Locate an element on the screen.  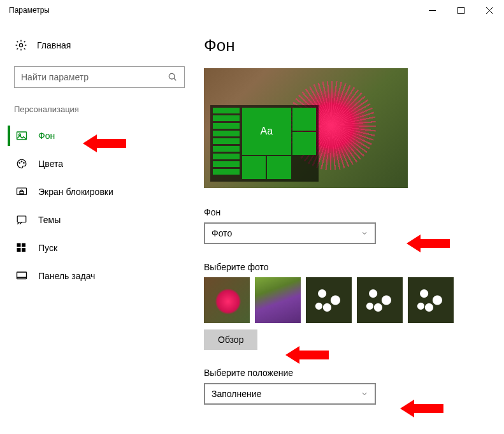
minimize-button is located at coordinates (432, 10).